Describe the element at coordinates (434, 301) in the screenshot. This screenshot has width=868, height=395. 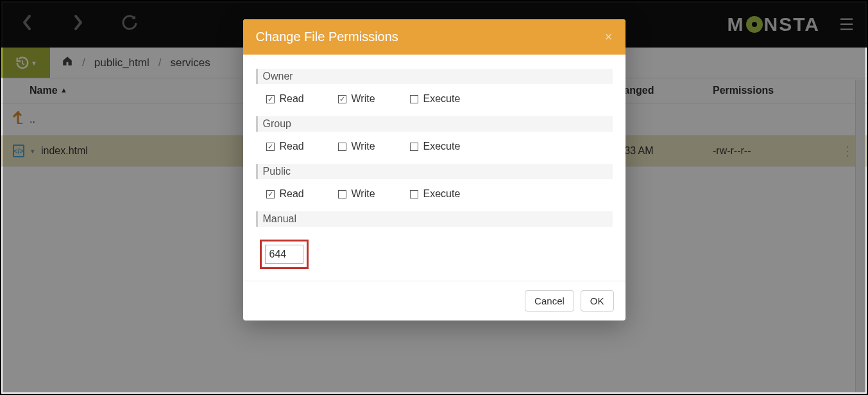
I see `modal-footer: Cancel OK` at that location.